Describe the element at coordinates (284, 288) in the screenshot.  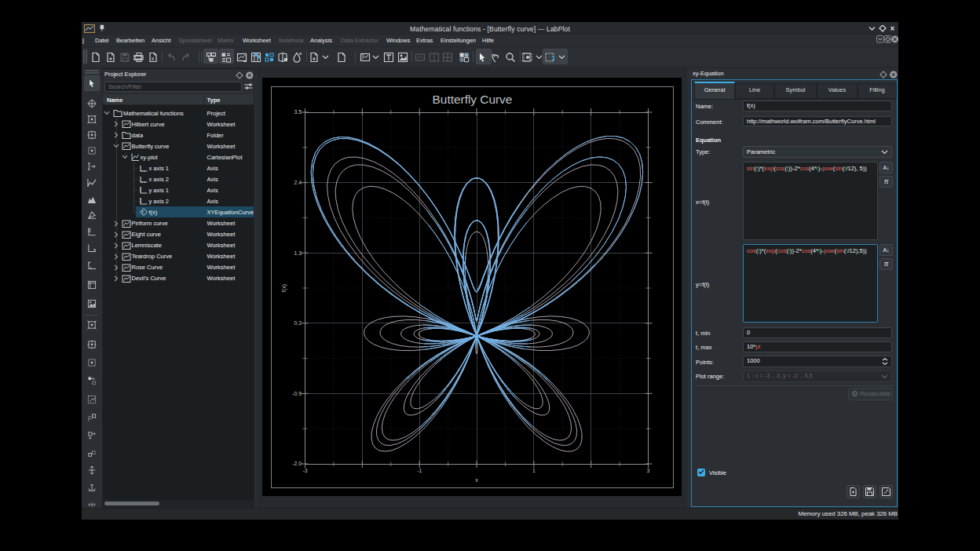
I see `svg-text: f(x)` at that location.